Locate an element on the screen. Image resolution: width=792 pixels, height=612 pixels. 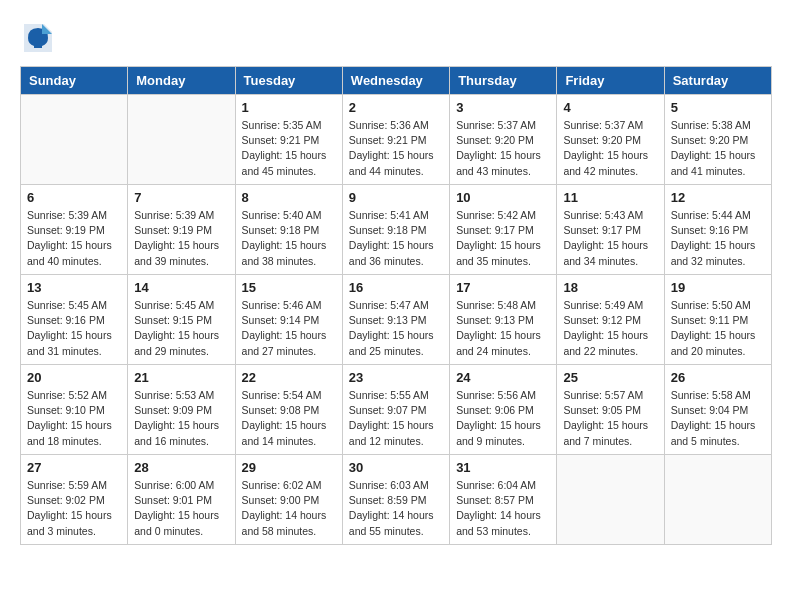
day-number: 10 is located at coordinates (503, 198).